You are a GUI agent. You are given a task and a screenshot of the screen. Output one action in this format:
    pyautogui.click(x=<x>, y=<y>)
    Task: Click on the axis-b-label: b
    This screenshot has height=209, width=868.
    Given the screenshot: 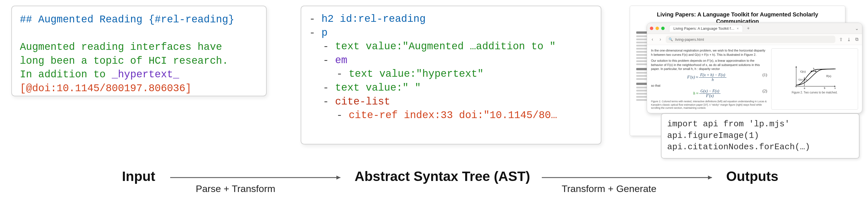 What is the action you would take?
    pyautogui.click(x=825, y=88)
    